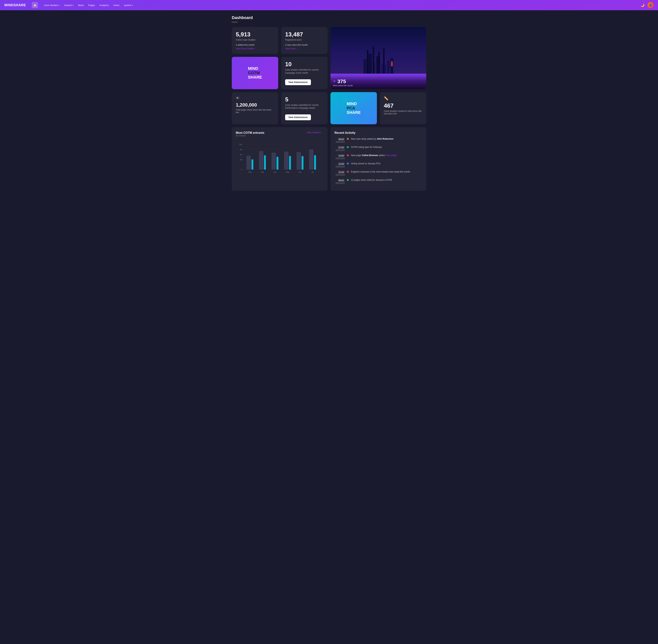  I want to click on svg-text: Jul, so click(313, 172).